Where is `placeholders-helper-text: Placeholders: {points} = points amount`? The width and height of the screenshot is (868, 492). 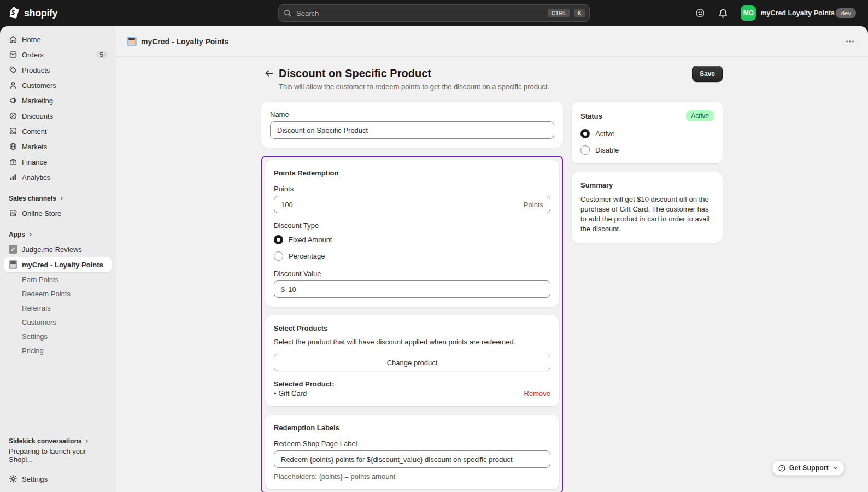 placeholders-helper-text: Placeholders: {points} = points amount is located at coordinates (412, 477).